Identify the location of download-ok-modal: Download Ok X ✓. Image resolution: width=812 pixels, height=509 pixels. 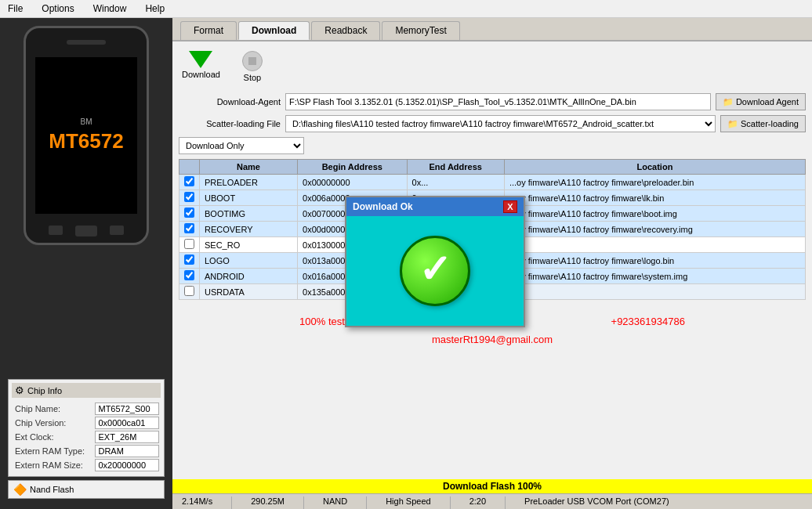
(435, 262).